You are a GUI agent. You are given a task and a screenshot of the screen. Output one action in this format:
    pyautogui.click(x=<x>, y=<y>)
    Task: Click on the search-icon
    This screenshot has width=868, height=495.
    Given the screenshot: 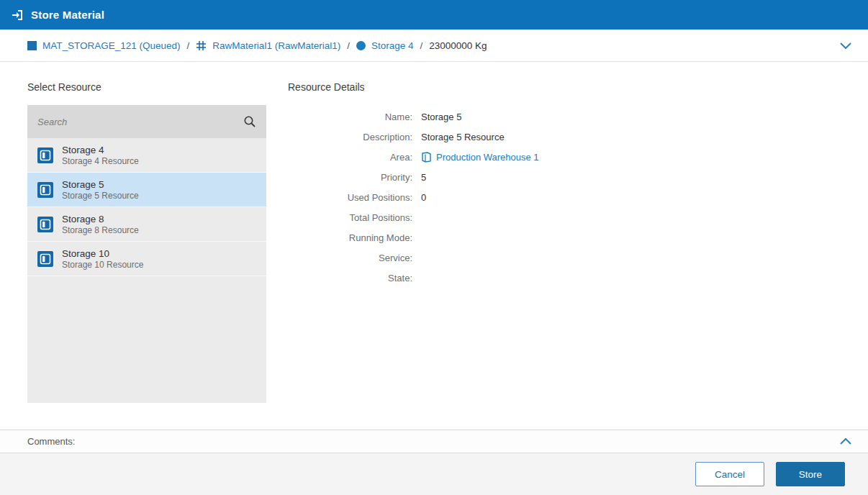 What is the action you would take?
    pyautogui.click(x=250, y=122)
    